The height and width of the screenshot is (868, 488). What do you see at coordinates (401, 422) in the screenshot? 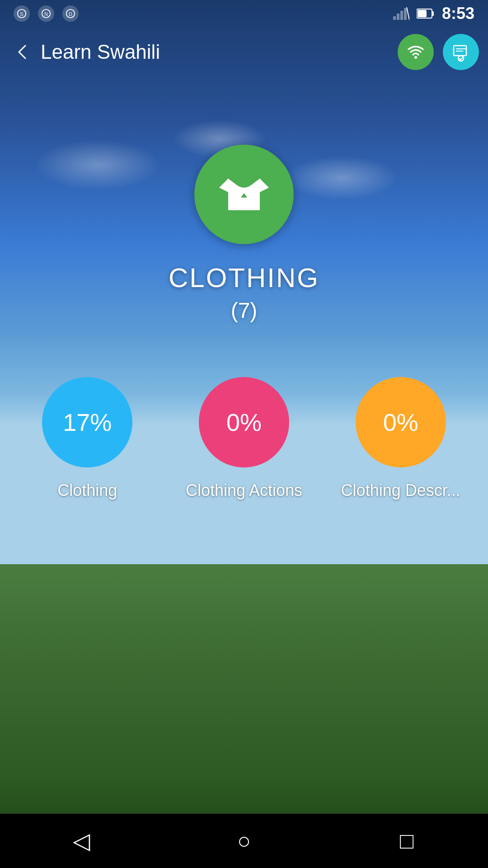
I see `progress-percent-clothing-desc: 0%` at bounding box center [401, 422].